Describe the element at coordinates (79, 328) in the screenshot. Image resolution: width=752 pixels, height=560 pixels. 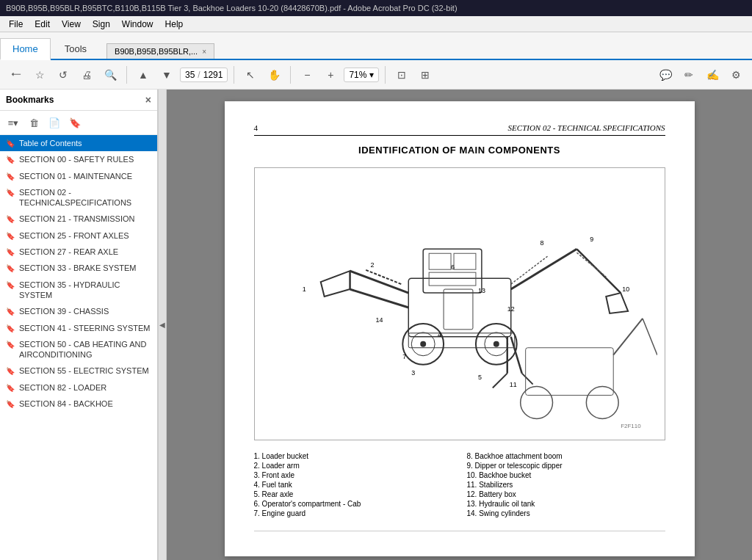
I see `bookmark-item-10: 🔖SECTION 41 - STEERING SYSTEM` at that location.